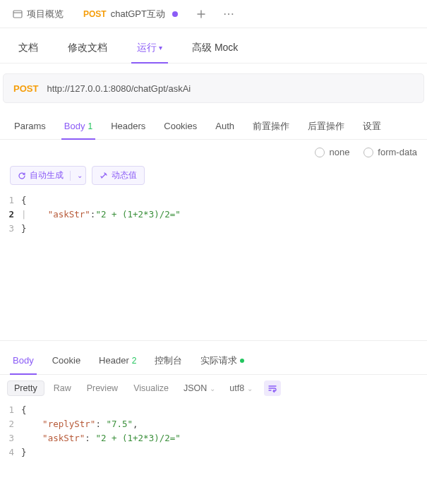 This screenshot has width=427, height=504. What do you see at coordinates (45, 14) in the screenshot?
I see `tab-label: 项目概览` at bounding box center [45, 14].